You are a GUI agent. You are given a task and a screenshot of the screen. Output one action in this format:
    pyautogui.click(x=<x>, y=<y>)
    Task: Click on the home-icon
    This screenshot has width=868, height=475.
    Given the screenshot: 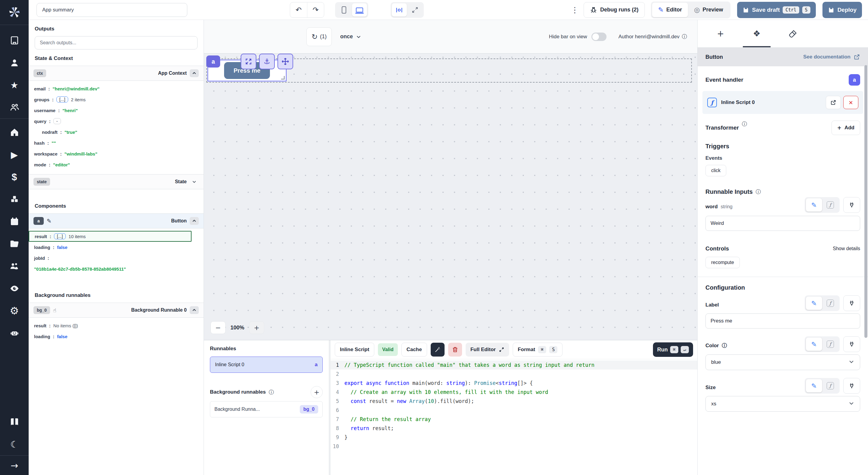 What is the action you would take?
    pyautogui.click(x=14, y=132)
    